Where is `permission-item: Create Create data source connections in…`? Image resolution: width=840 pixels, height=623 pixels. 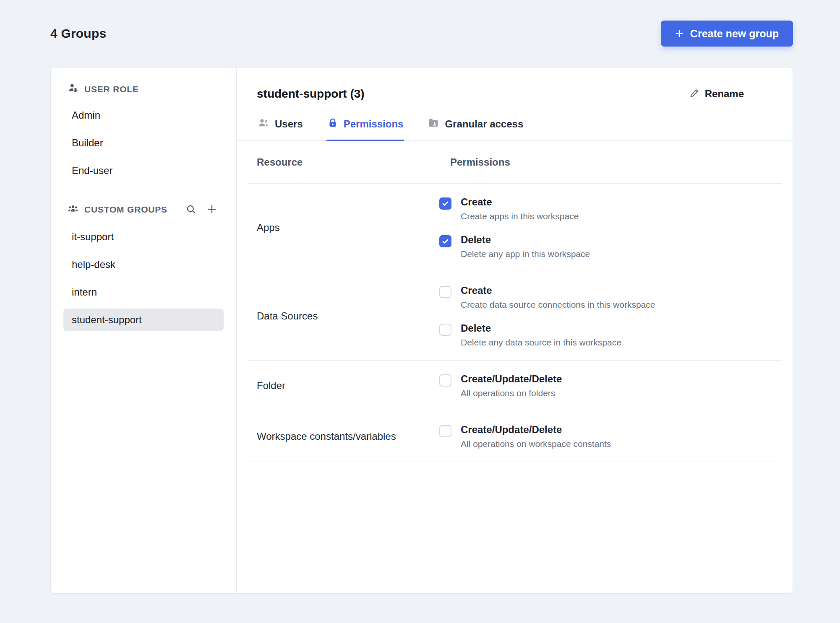 permission-item: Create Create data source connections in… is located at coordinates (610, 297).